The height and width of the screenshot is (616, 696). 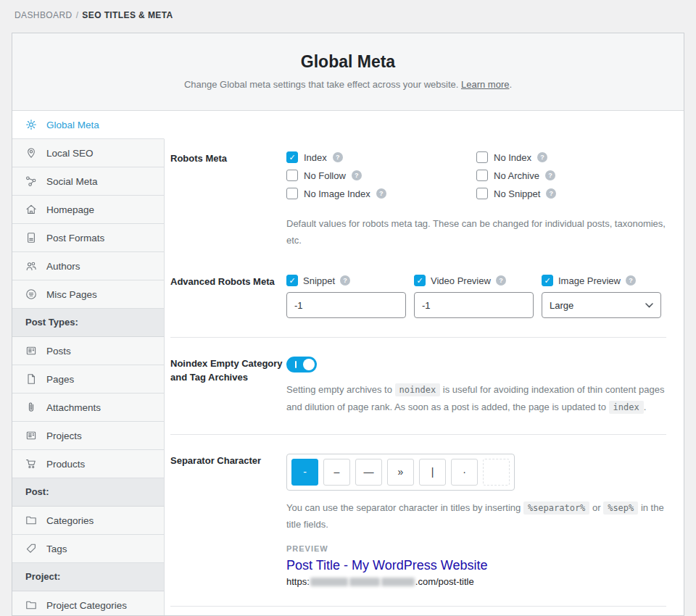 What do you see at coordinates (298, 581) in the screenshot?
I see `url-prefix: https:` at bounding box center [298, 581].